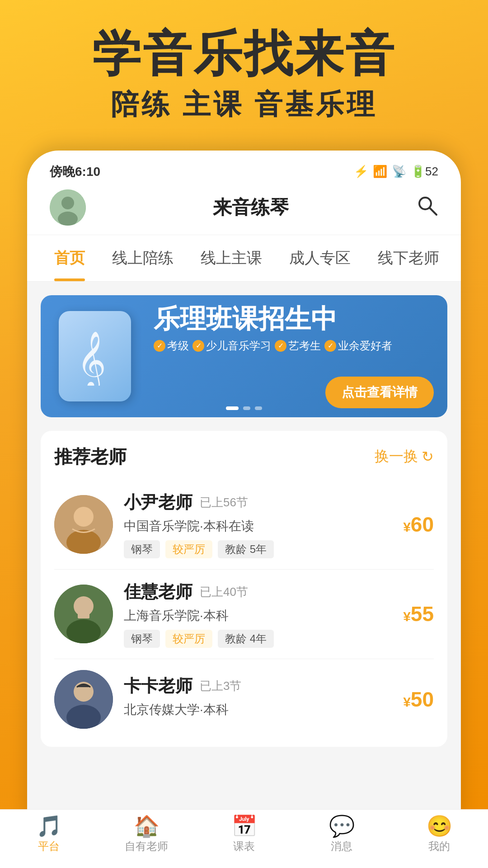 Image resolution: width=488 pixels, height=868 pixels. I want to click on nav-tabs: 首页 线上陪练 线上主课 成人专区 线下老师 班, so click(244, 259).